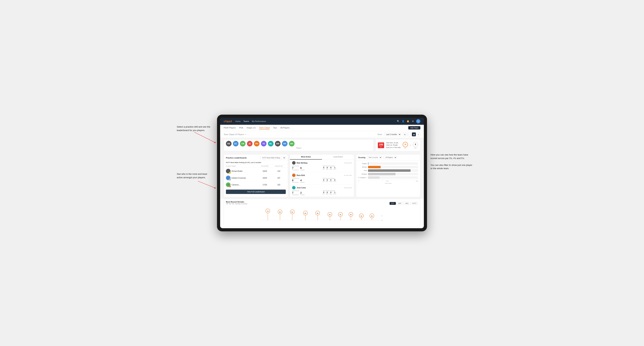  What do you see at coordinates (407, 203) in the screenshot?
I see `streak-filter-arg: ARG` at bounding box center [407, 203].